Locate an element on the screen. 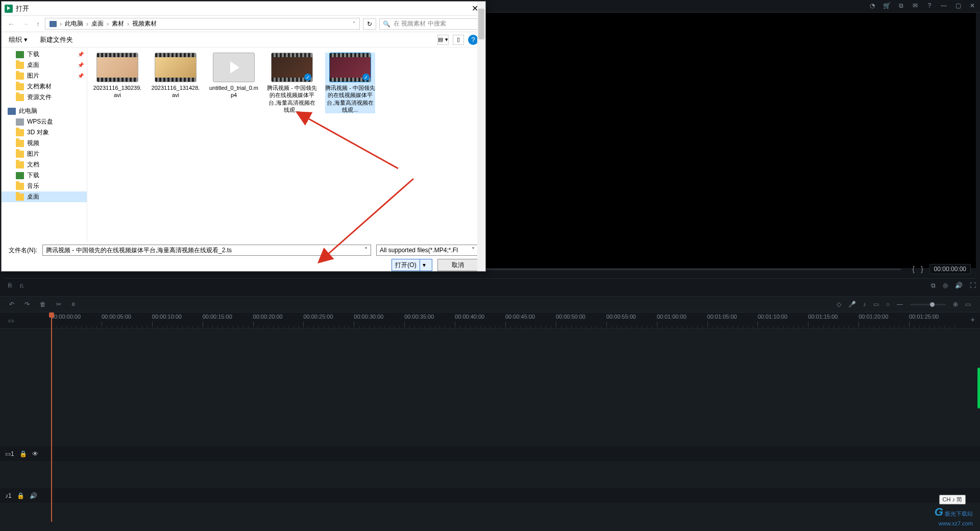 The height and width of the screenshot is (531, 980). mark-out-icon: } is located at coordinates (922, 269).